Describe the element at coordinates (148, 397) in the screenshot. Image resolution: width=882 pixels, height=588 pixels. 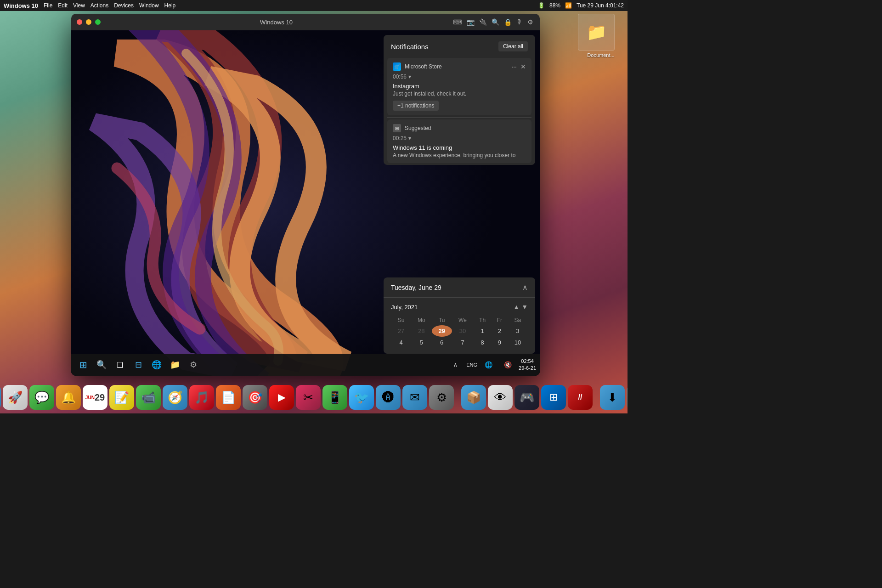
I see `dock-facetime: 📹` at that location.